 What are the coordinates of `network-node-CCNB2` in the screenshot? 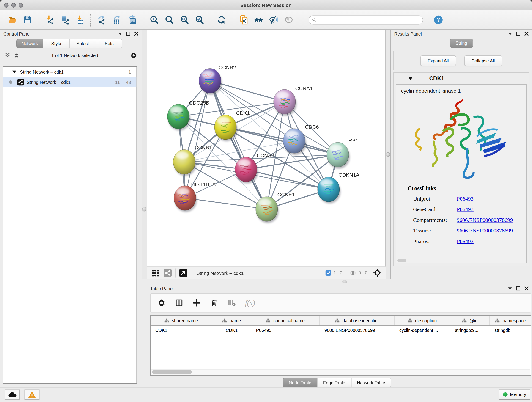 It's located at (211, 82).